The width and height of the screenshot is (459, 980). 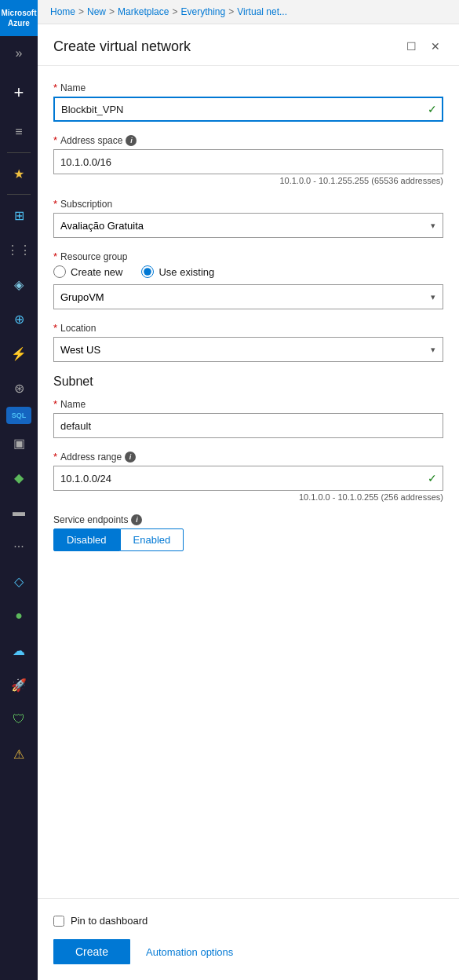 I want to click on subnet-name-field-group: * Name, so click(x=248, y=418).